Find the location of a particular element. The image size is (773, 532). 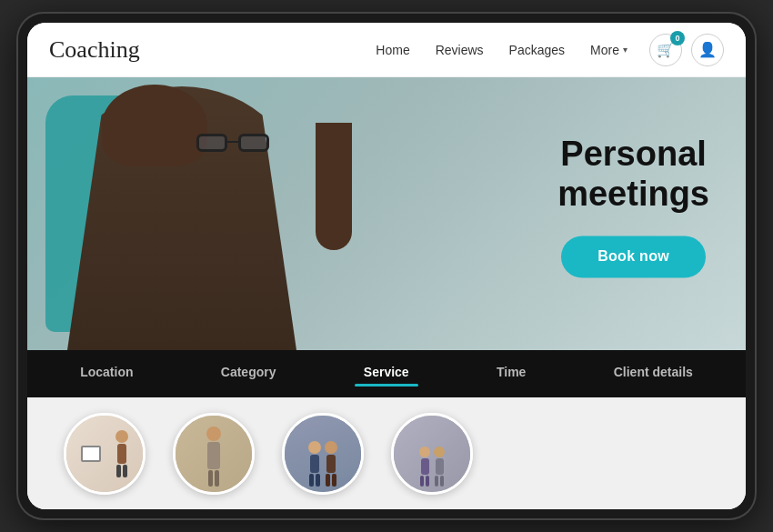

card-1-scene is located at coordinates (105, 454).